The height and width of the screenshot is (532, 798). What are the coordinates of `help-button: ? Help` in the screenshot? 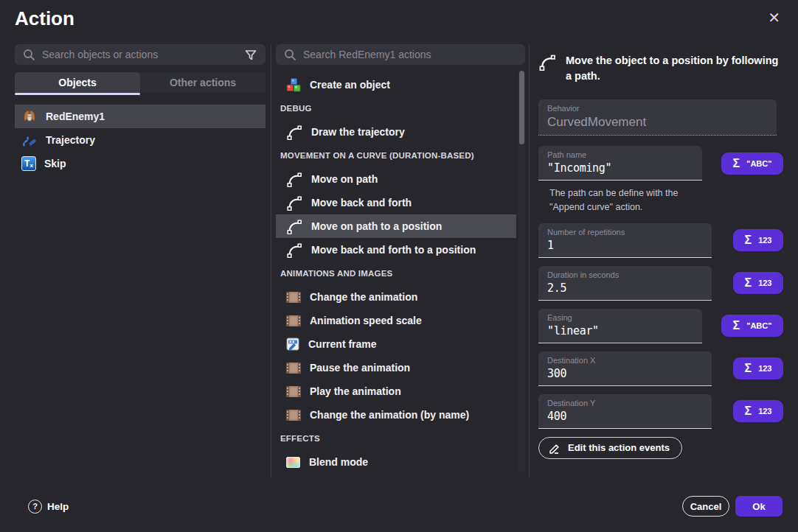 It's located at (49, 506).